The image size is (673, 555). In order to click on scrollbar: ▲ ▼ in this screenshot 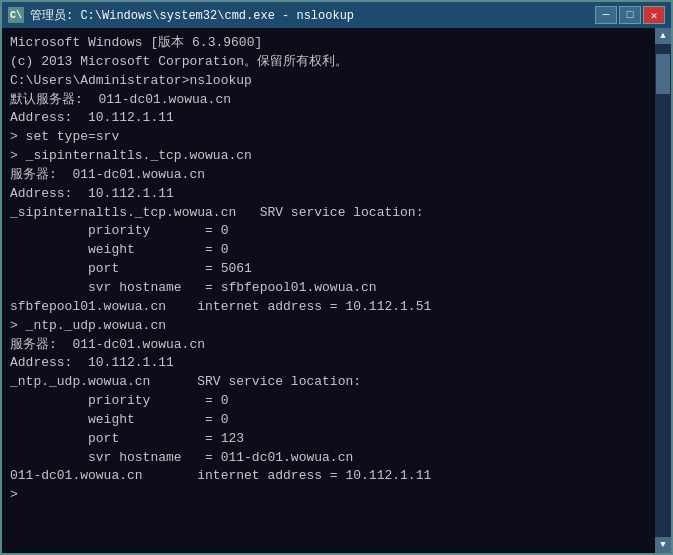, I will do `click(663, 290)`.